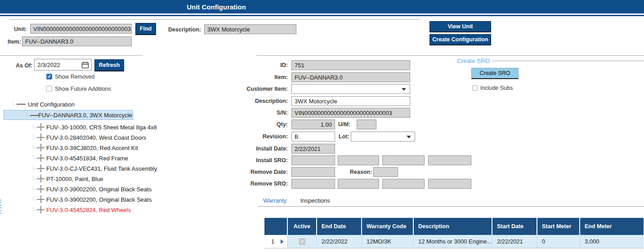 This screenshot has width=644, height=252. What do you see at coordinates (261, 137) in the screenshot?
I see `revision-label: Revision:` at bounding box center [261, 137].